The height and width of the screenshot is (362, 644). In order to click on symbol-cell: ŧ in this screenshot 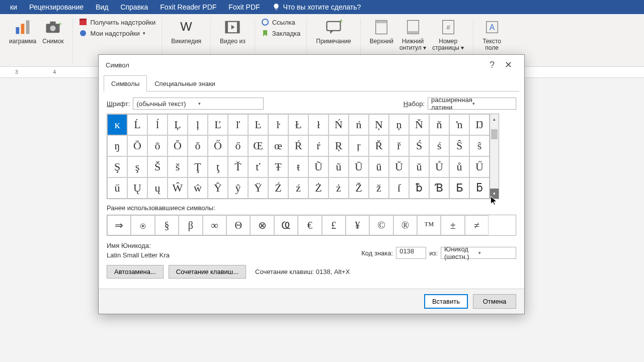, I will do `click(298, 167)`.